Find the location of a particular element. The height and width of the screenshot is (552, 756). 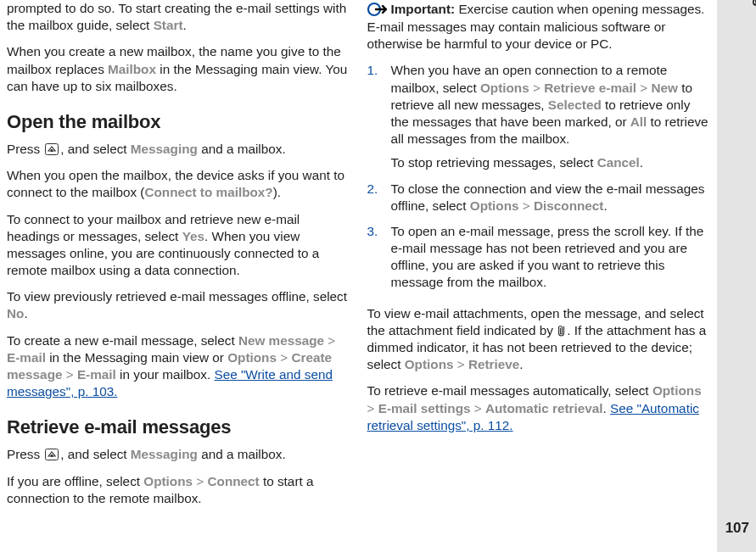

text: If you are offline, select is located at coordinates (75, 482).